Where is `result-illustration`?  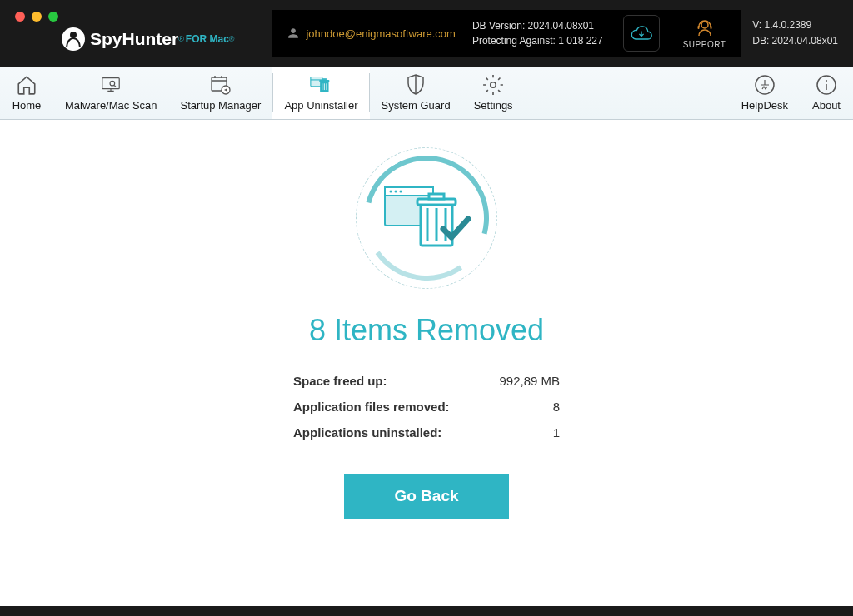 result-illustration is located at coordinates (426, 218).